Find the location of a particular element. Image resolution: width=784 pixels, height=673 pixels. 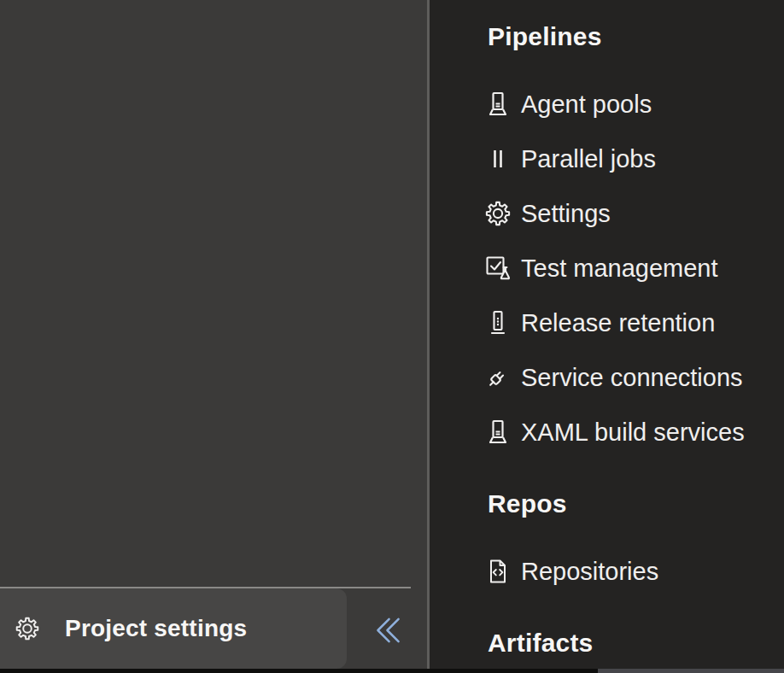

nav-item-parallel-jobs: Parallel jobs is located at coordinates (606, 159).